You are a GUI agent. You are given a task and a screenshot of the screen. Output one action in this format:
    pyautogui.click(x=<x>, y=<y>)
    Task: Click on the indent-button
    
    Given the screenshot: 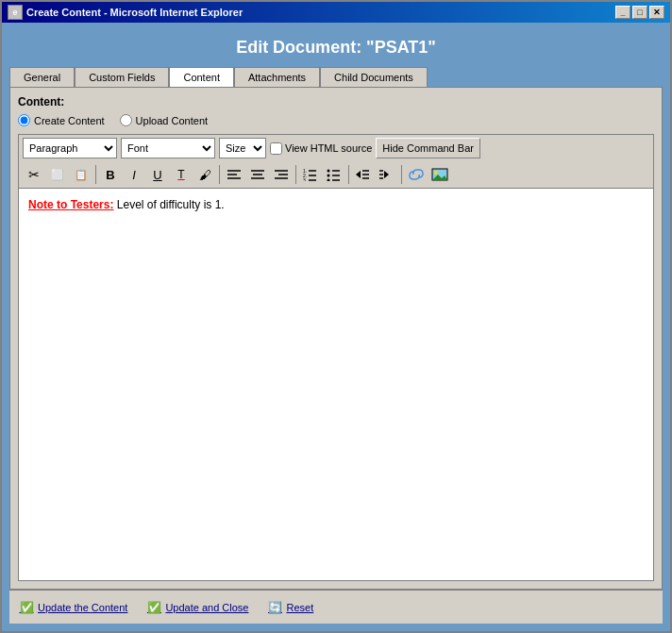 What is the action you would take?
    pyautogui.click(x=387, y=175)
    